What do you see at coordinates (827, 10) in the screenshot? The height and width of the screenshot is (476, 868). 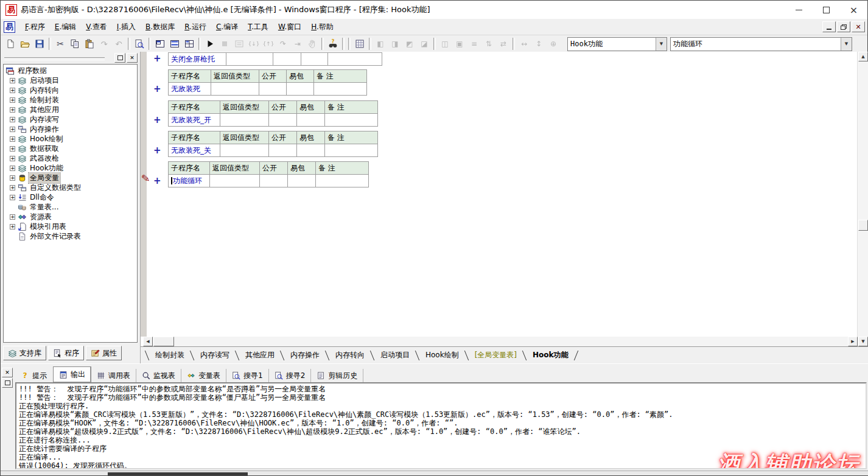 I see `window-maximize-button` at bounding box center [827, 10].